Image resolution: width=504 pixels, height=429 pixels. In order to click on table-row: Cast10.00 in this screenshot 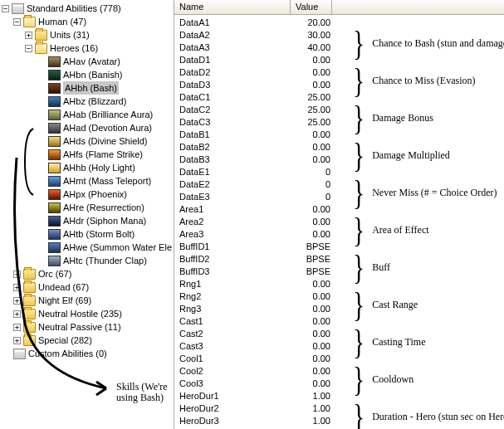, I will do `click(339, 320)`.